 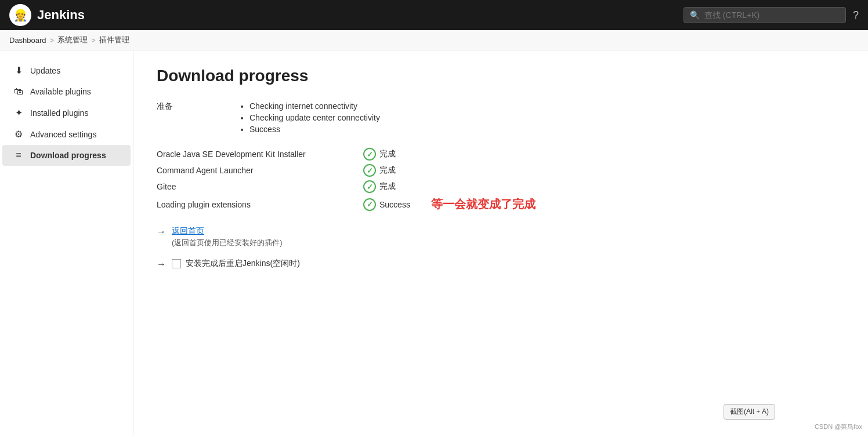 I want to click on prep-label: 准备, so click(x=180, y=107).